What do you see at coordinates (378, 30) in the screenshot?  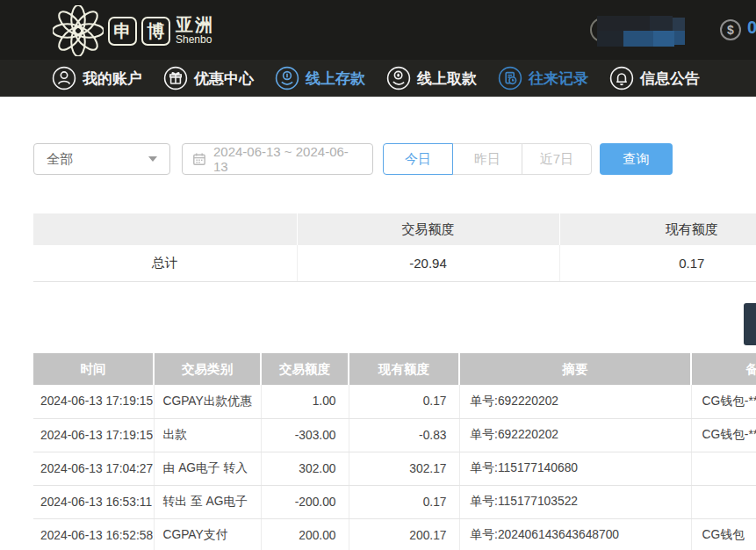 I see `top-bar: 申 博 亚洲 Shenbo $ 0` at bounding box center [378, 30].